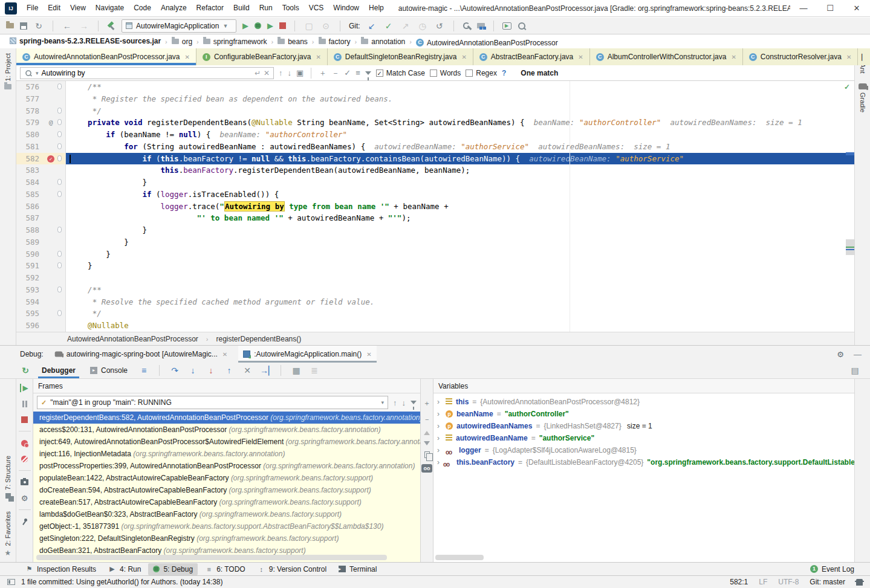 Image resolution: width=870 pixels, height=588 pixels. I want to click on clear-search-icon: ✕, so click(267, 73).